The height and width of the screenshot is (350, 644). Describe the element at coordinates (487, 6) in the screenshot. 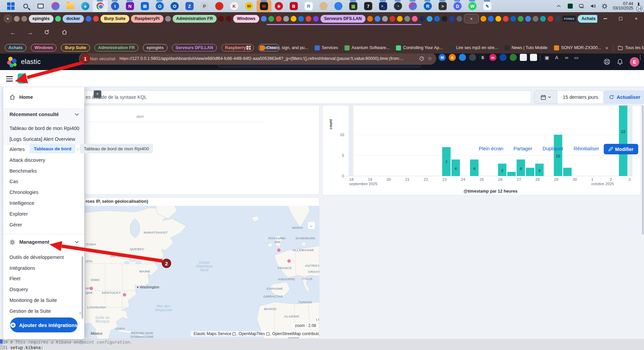

I see `taskbar-icon-notes: ✎` at that location.